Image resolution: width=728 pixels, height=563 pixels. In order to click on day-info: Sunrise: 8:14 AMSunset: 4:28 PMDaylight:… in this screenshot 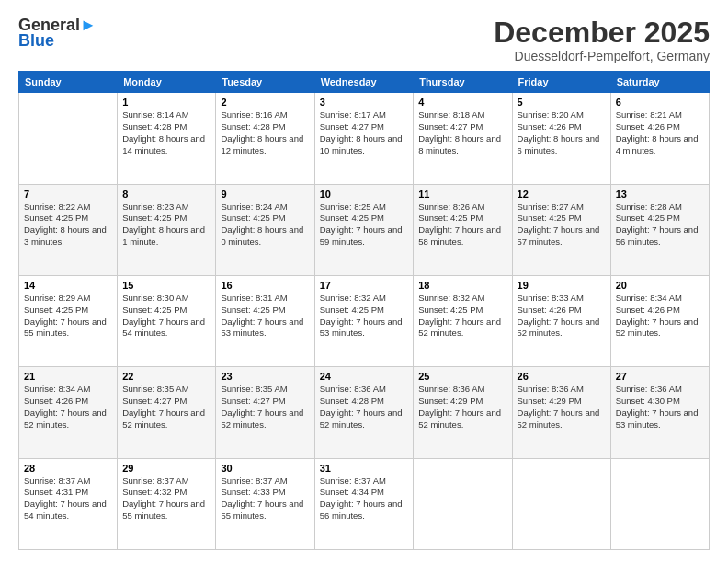, I will do `click(164, 132)`.